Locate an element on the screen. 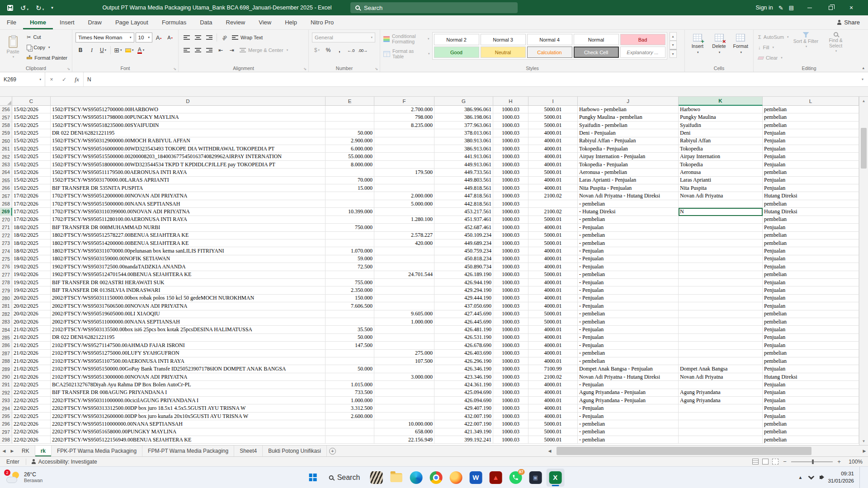 The height and width of the screenshot is (488, 868). cell: 1502/FTSCY/WS950516000000.00WD323543493 … is located at coordinates (188, 149).